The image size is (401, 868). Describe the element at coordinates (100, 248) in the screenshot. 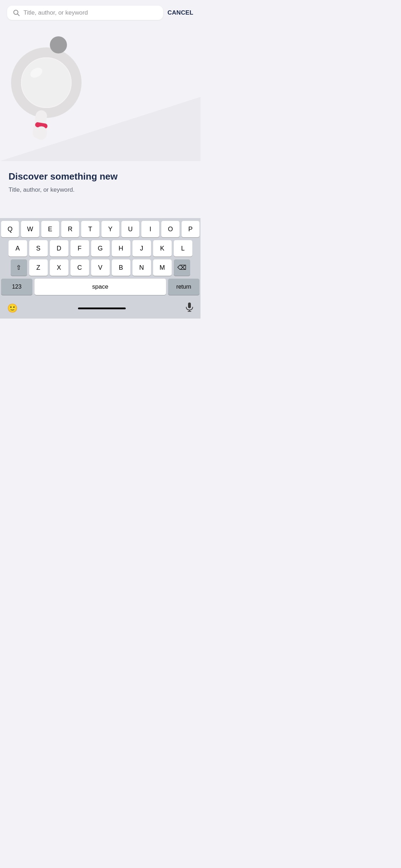

I see `key-g: G` at that location.